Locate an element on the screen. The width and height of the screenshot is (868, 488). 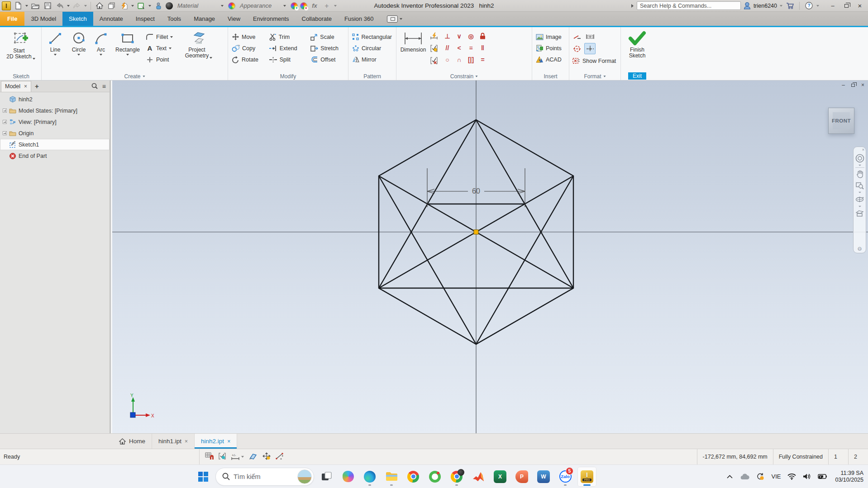
dimension-value-text: 60 is located at coordinates (476, 191).